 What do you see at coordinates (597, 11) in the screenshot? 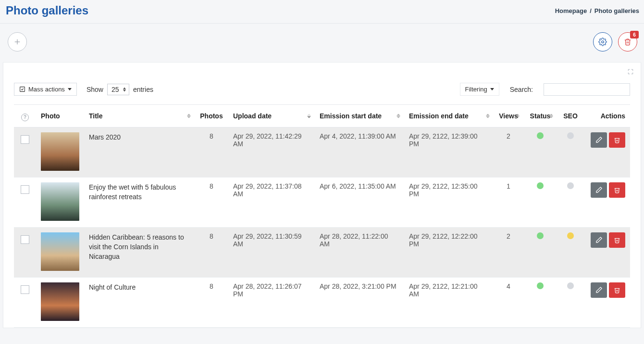
I see `breadcrumb: Homepage / Photo galleries` at bounding box center [597, 11].